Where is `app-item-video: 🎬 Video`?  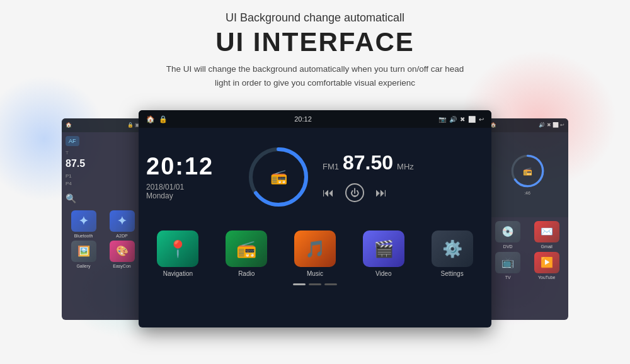 app-item-video: 🎬 Video is located at coordinates (383, 254).